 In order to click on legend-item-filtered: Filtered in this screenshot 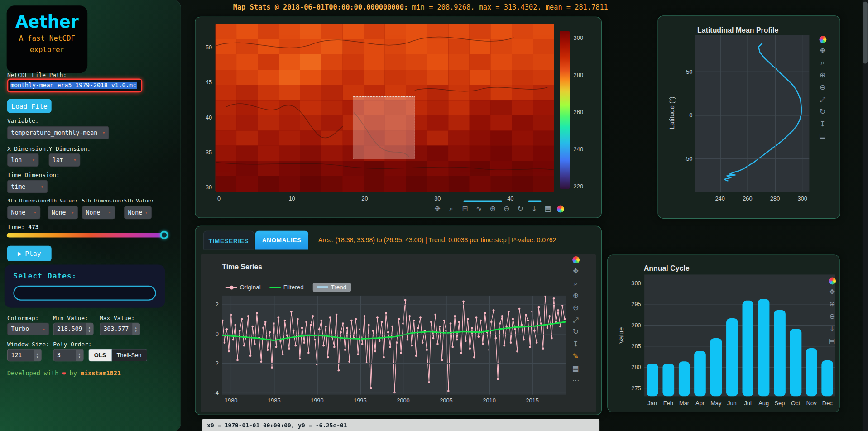, I will do `click(286, 287)`.